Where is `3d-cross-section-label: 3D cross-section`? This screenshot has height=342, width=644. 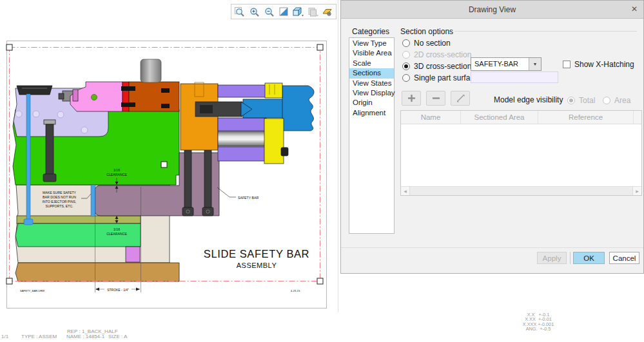 3d-cross-section-label: 3D cross-section is located at coordinates (442, 66).